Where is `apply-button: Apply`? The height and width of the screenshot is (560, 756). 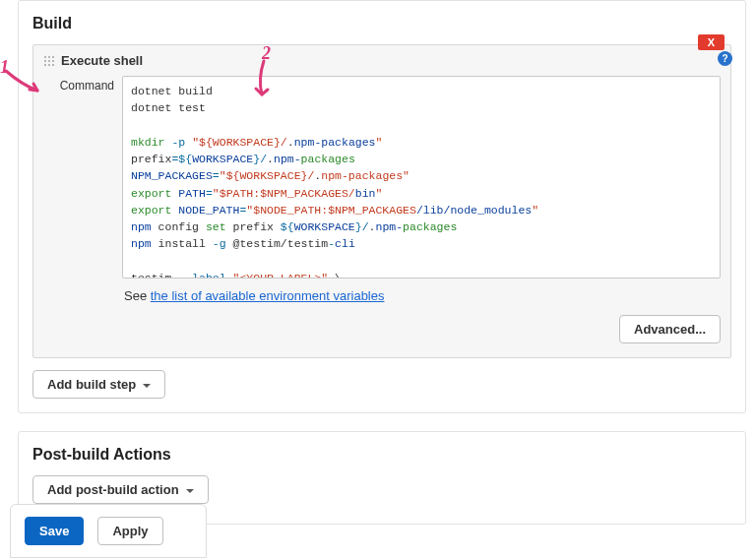
apply-button: Apply is located at coordinates (130, 531).